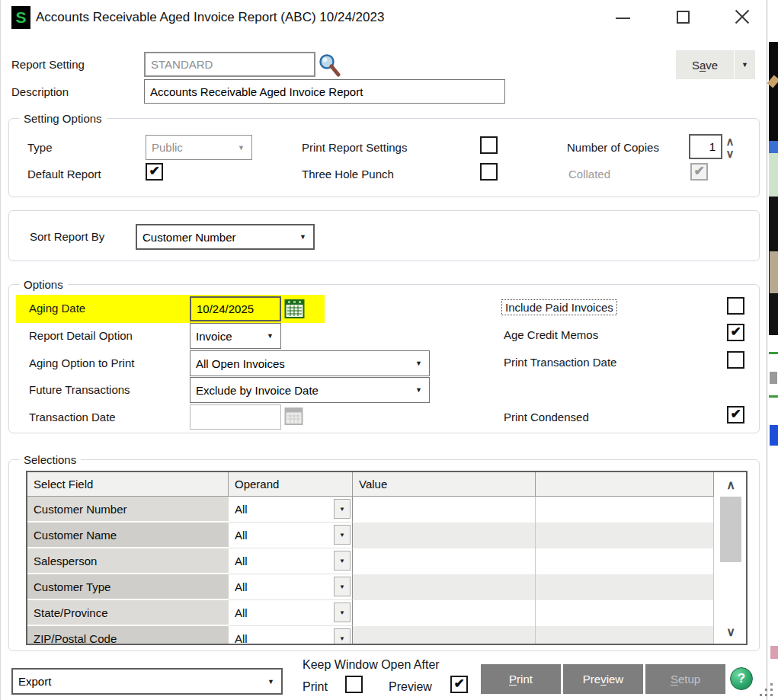  I want to click on grid-field-cell: Salesperson, so click(128, 561).